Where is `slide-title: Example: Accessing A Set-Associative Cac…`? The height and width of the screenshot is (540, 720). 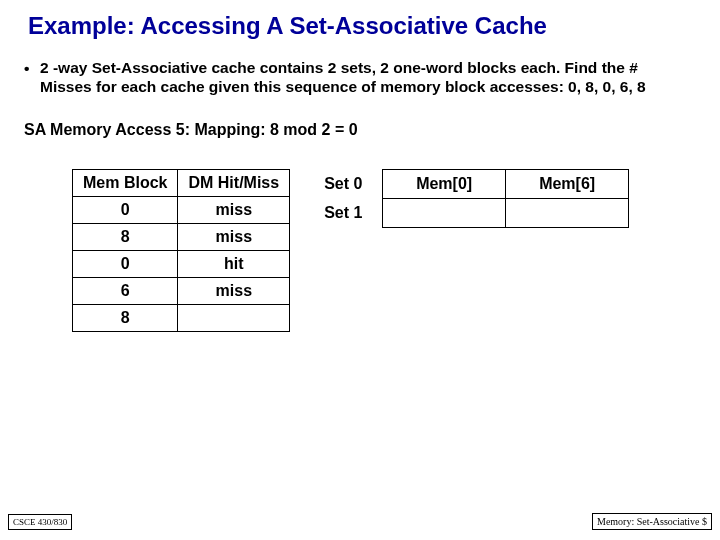
slide-title: Example: Accessing A Set-Associative Cac… is located at coordinates (362, 26).